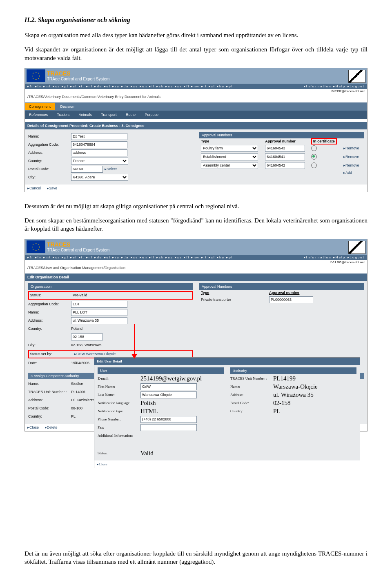  What do you see at coordinates (252, 387) in the screenshot?
I see `a-name-label: Name:` at bounding box center [252, 387].